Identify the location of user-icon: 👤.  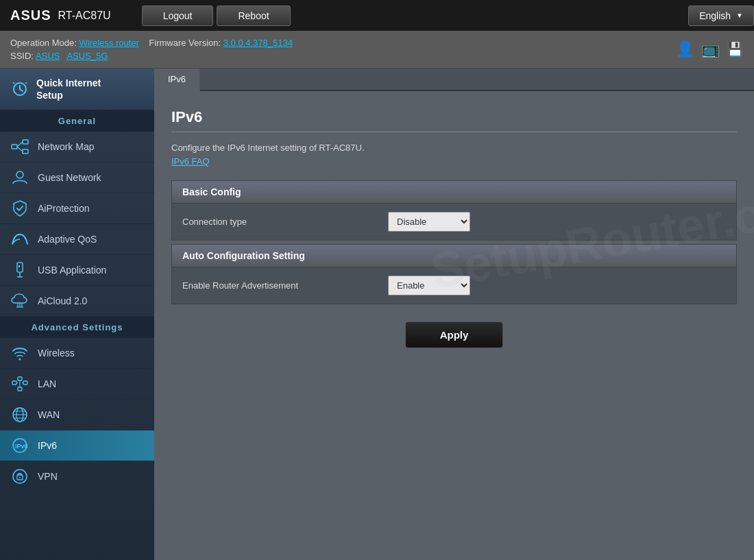
(685, 49).